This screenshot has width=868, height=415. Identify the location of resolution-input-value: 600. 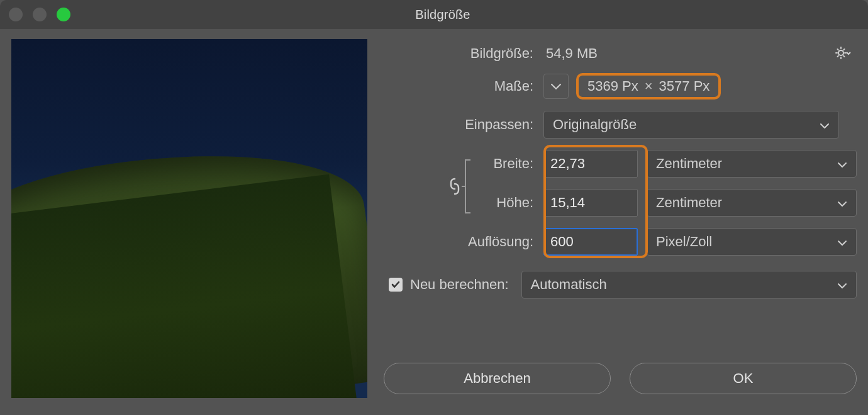
(562, 242).